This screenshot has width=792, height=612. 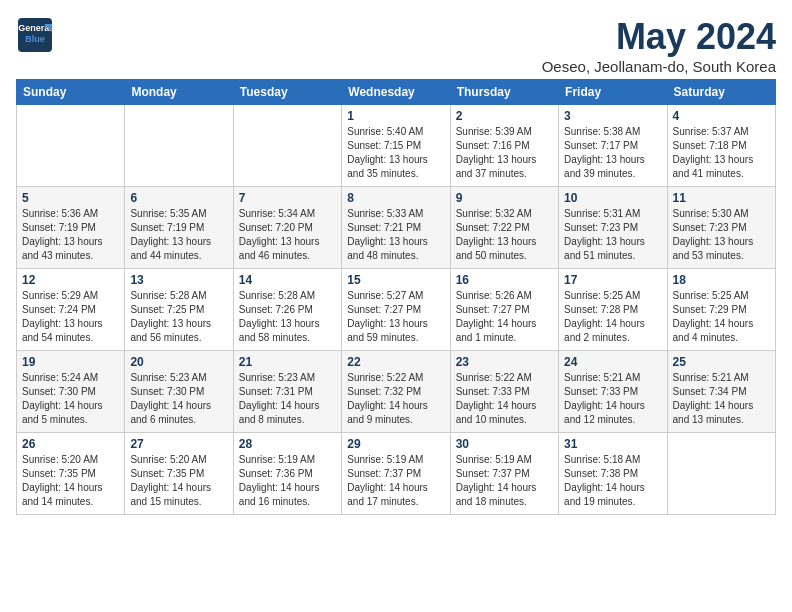 I want to click on day-info: Sunrise: 5:40 AM Sunset: 7:15 PM Dayligh…, so click(x=396, y=153).